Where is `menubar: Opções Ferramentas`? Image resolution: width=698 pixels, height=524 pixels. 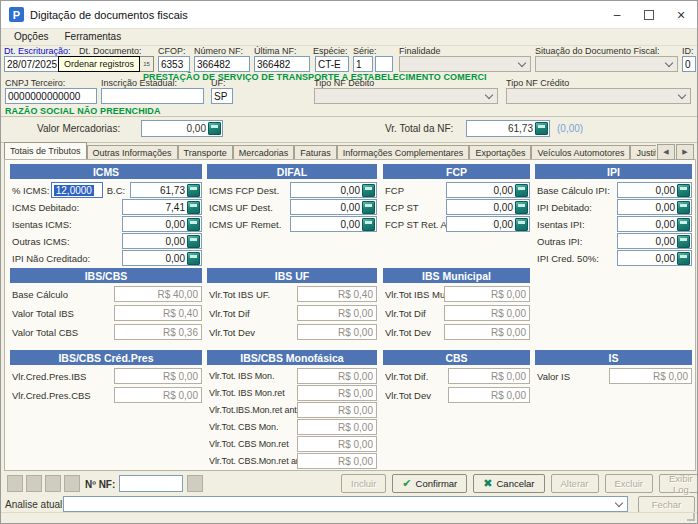 menubar: Opções Ferramentas is located at coordinates (349, 37).